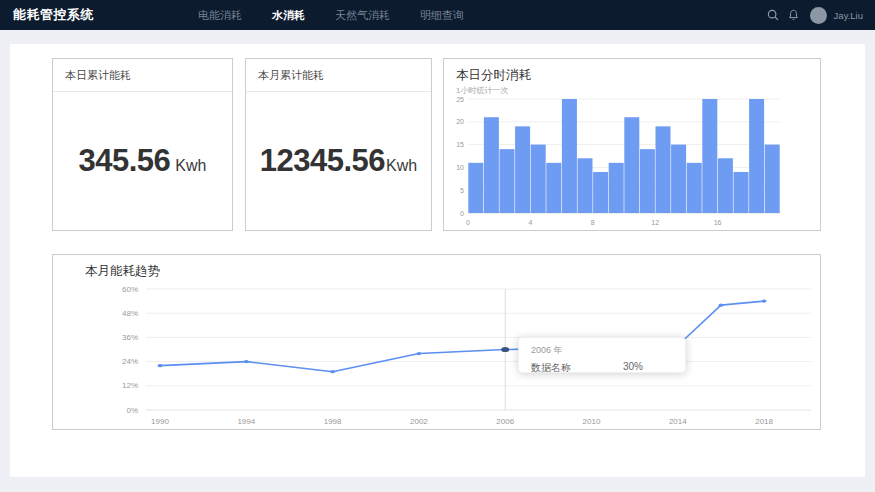 This screenshot has width=875, height=492. What do you see at coordinates (442, 16) in the screenshot?
I see `nav-item-detail-query: 明细查询` at bounding box center [442, 16].